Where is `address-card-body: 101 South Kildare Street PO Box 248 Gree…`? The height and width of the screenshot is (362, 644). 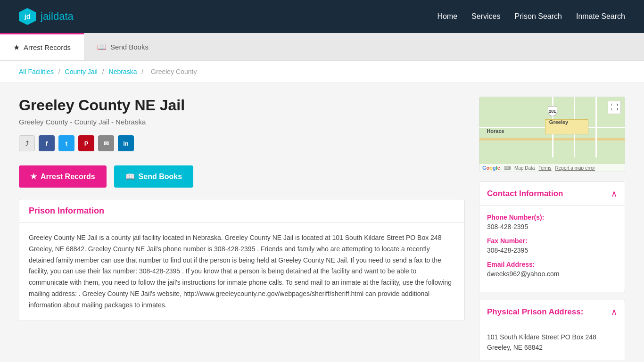 address-card-body: 101 South Kildare Street PO Box 248 Gree… is located at coordinates (552, 342).